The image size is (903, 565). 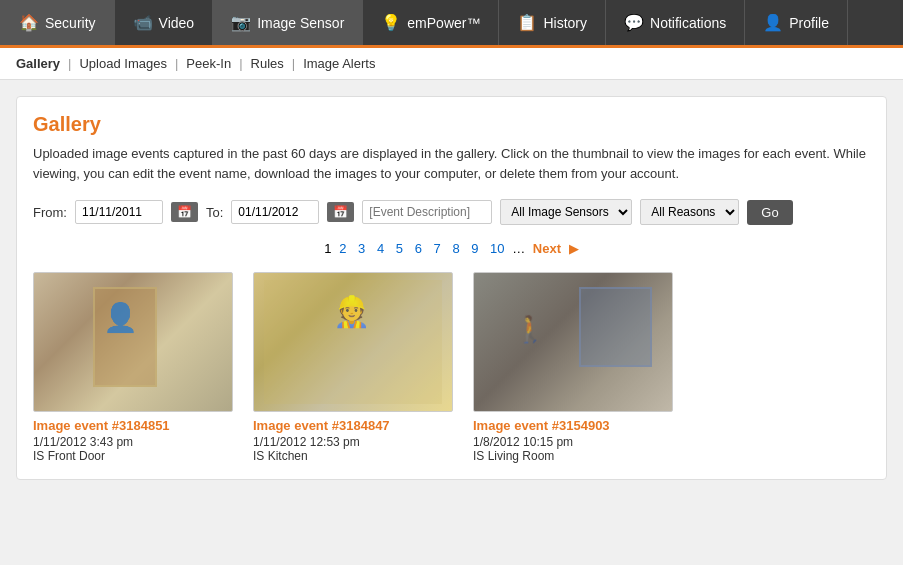 What do you see at coordinates (688, 23) in the screenshot?
I see `nav-label-notifications: Notifications` at bounding box center [688, 23].